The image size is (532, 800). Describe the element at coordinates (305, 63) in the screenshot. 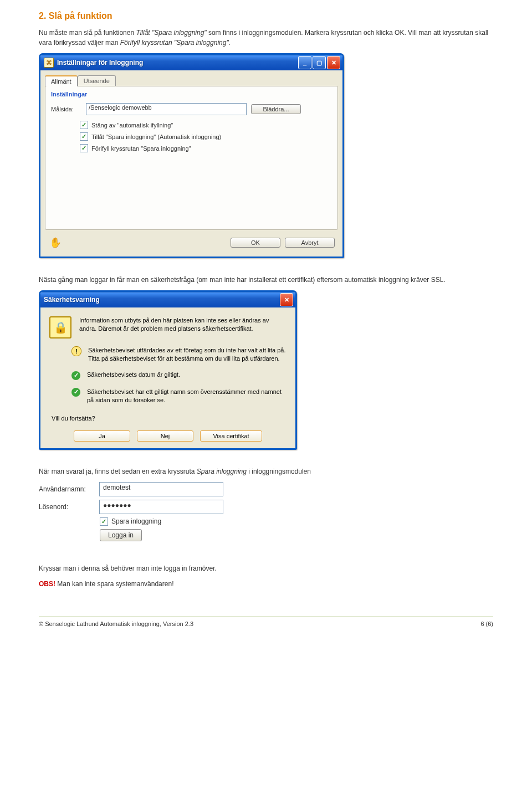

I see `minimize-button: _` at that location.